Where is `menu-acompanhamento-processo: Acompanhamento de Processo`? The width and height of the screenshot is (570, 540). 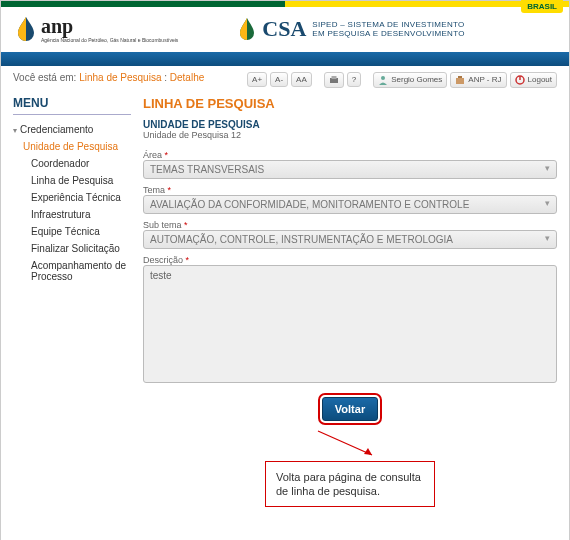 menu-acompanhamento-processo: Acompanhamento de Processo is located at coordinates (72, 271).